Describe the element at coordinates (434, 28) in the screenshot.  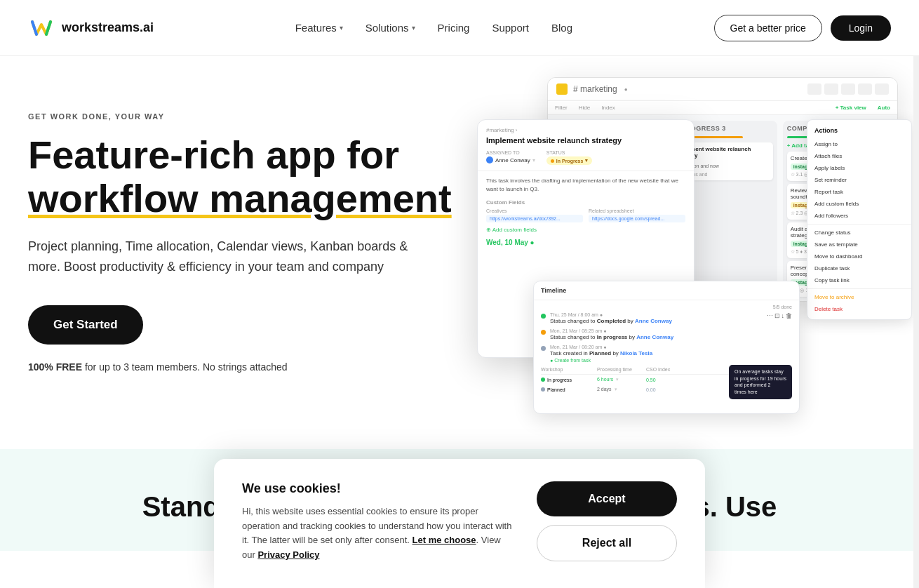
I see `main-nav: Features ▾ Solutions ▾ Pricing Support B…` at that location.